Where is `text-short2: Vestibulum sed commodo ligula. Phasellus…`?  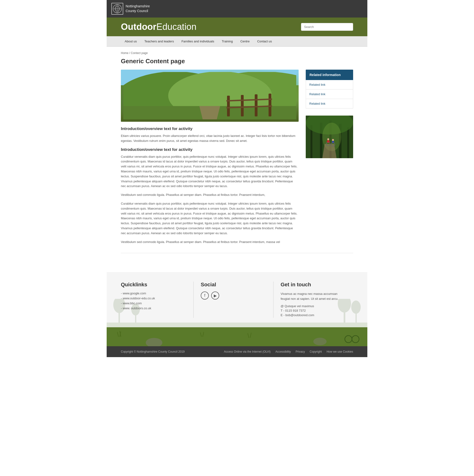 text-short2: Vestibulum sed commodo ligula. Phasellus… is located at coordinates (210, 242).